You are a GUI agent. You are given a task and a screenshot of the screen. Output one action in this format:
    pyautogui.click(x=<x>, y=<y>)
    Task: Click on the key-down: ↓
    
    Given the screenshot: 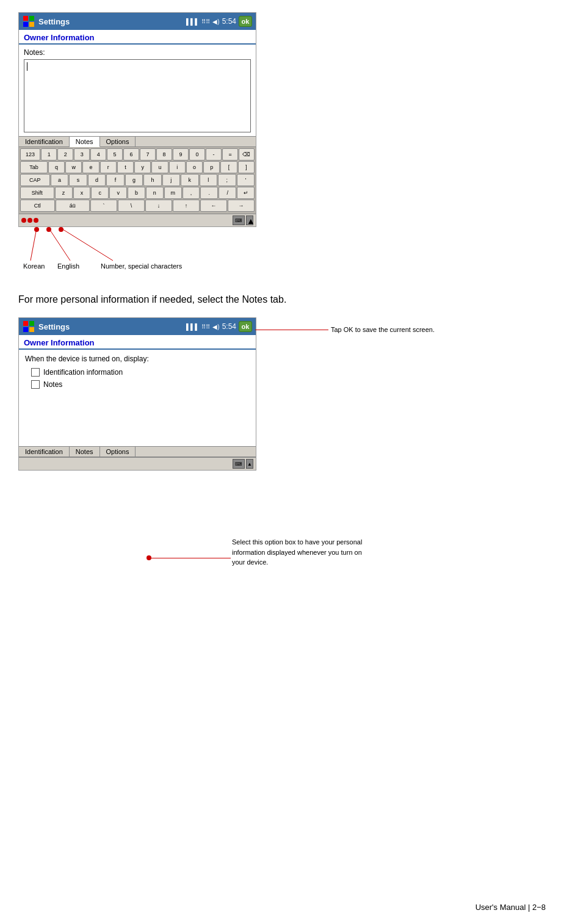 What is the action you would take?
    pyautogui.click(x=159, y=206)
    